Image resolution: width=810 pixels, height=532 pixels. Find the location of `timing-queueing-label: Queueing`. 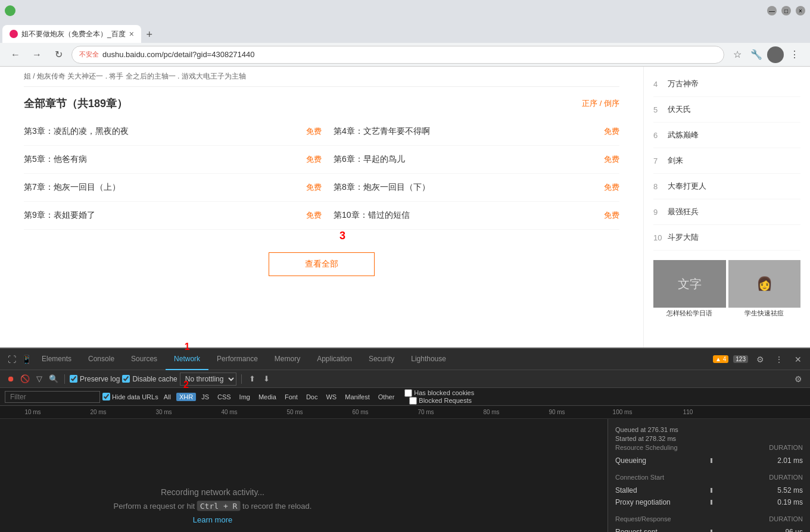

timing-queueing-label: Queueing is located at coordinates (663, 461).